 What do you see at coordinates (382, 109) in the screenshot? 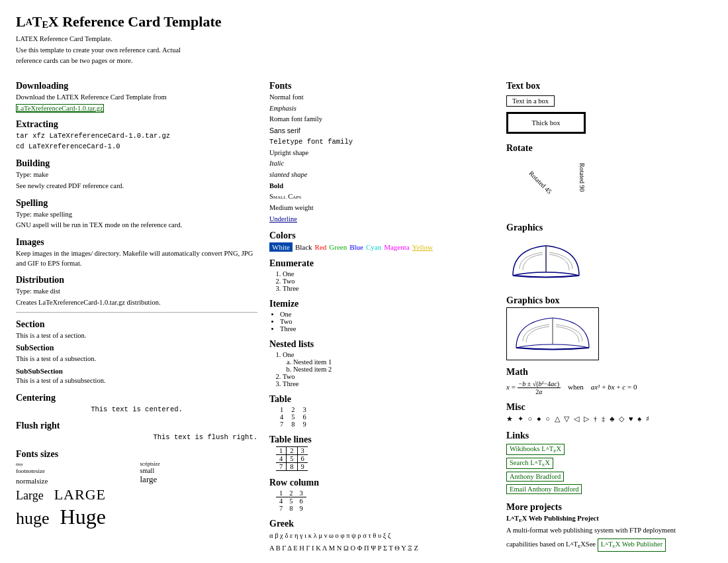
I see `font-emphasis: Emphasis` at bounding box center [382, 109].